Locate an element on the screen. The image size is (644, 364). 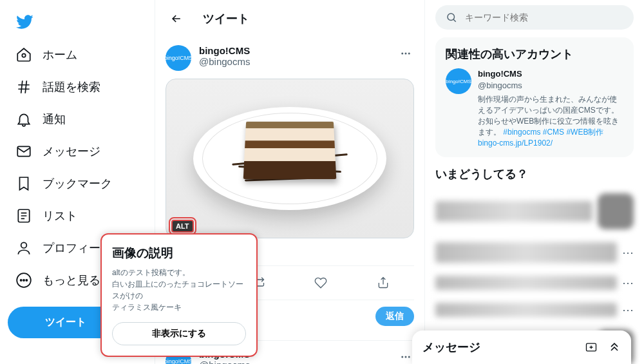
nav-bookmarks: ブックマーク is located at coordinates (77, 184).